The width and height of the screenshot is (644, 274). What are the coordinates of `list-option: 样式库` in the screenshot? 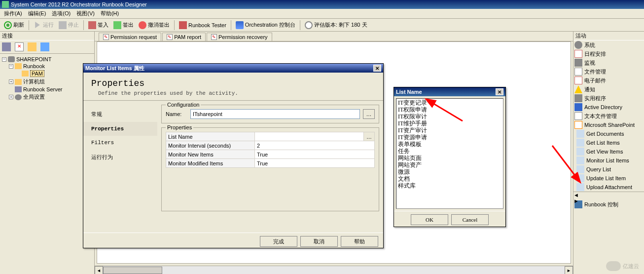 It's located at (450, 186).